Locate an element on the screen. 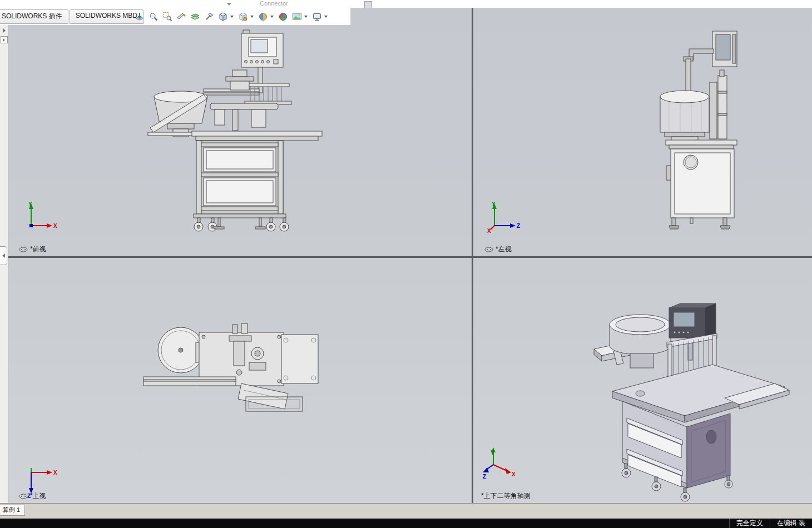 This screenshot has width=812, height=528. view-label-text: *上下二等角轴测 is located at coordinates (506, 496).